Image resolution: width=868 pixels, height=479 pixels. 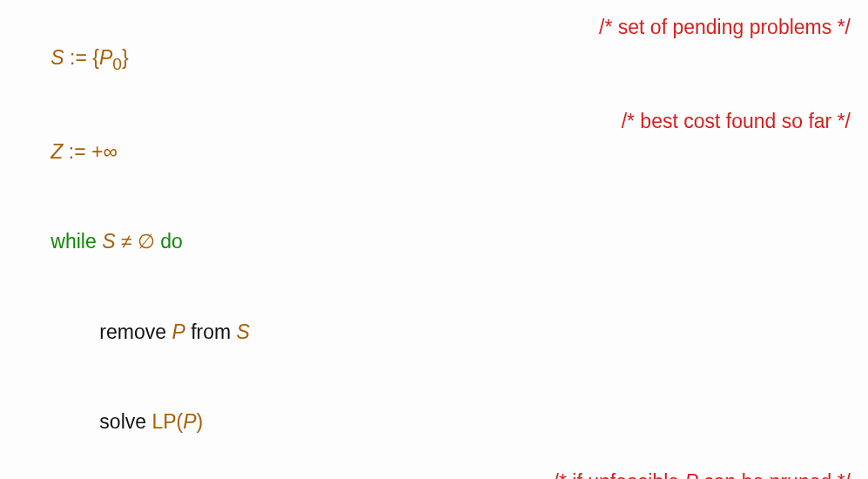 What do you see at coordinates (775, 475) in the screenshot?
I see `cmt-post: can be pruned */` at bounding box center [775, 475].